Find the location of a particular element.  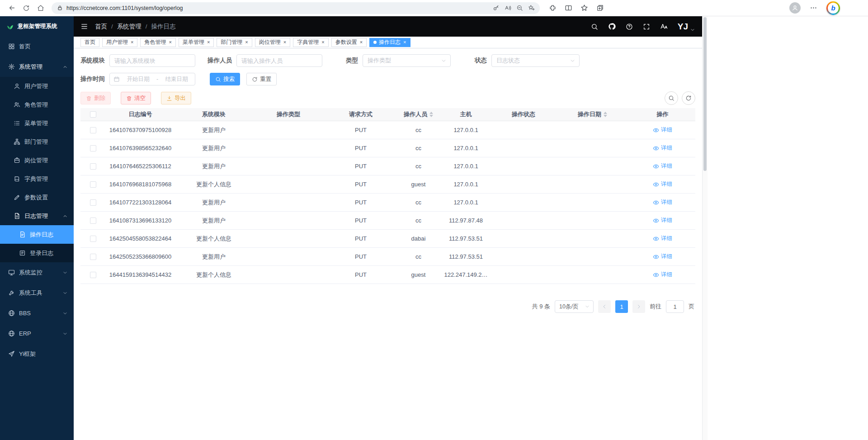

start-date: 开始日期 is located at coordinates (138, 80).